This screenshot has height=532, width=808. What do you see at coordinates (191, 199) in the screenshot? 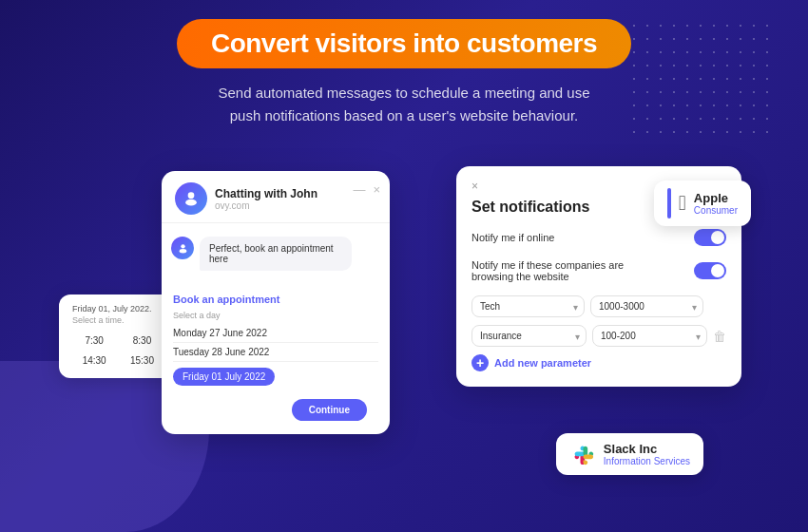
I see `chat-avatar` at bounding box center [191, 199].